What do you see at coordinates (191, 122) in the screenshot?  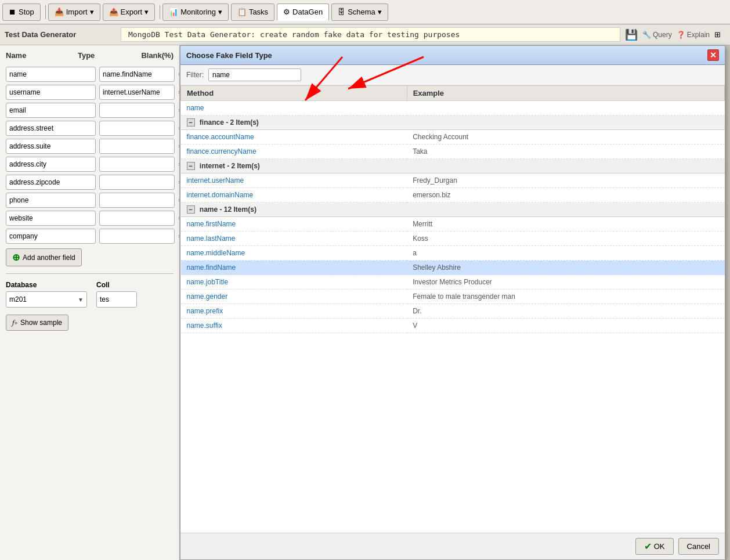 I see `collapse-toggle-finance: −` at bounding box center [191, 122].